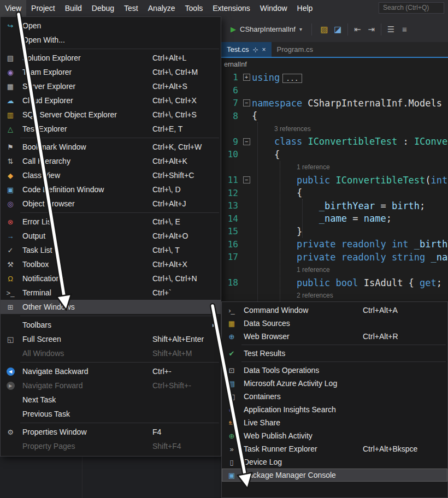 The height and width of the screenshot is (498, 448). What do you see at coordinates (110, 307) in the screenshot?
I see `menu-item-other-windows: ⊞Other Windows▸` at bounding box center [110, 307].